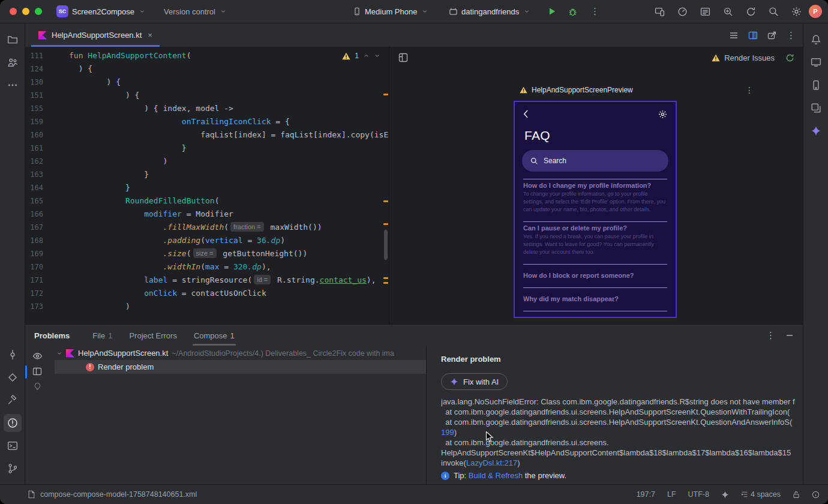 This screenshot has width=828, height=504. Describe the element at coordinates (595, 209) in the screenshot. I see `phone-preview: FAQ Search How do I change my profile in…` at that location.